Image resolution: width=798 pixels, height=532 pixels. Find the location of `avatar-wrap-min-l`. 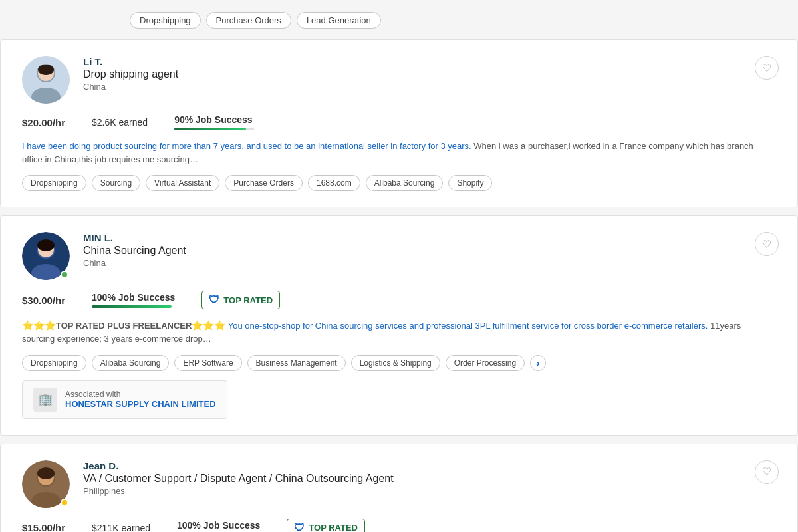

avatar-wrap-min-l is located at coordinates (46, 256).